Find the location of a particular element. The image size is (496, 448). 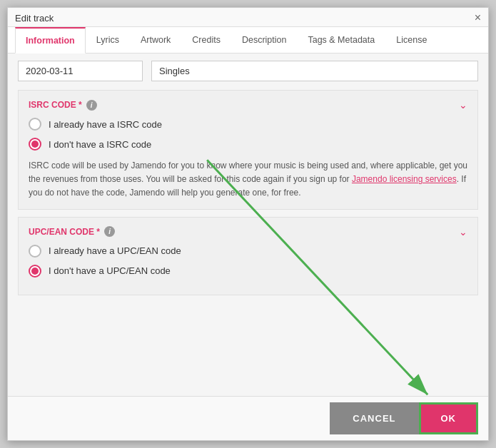

top-fields is located at coordinates (248, 71).